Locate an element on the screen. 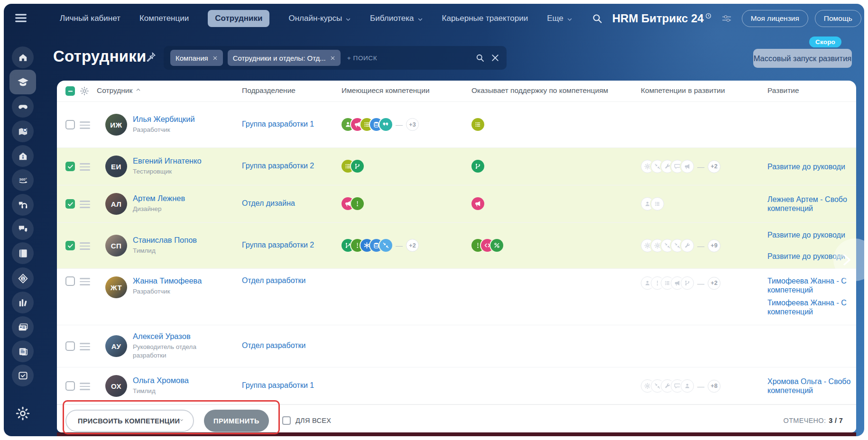 Image resolution: width=868 pixels, height=440 pixels. grid-settings-gear-icon is located at coordinates (84, 91).